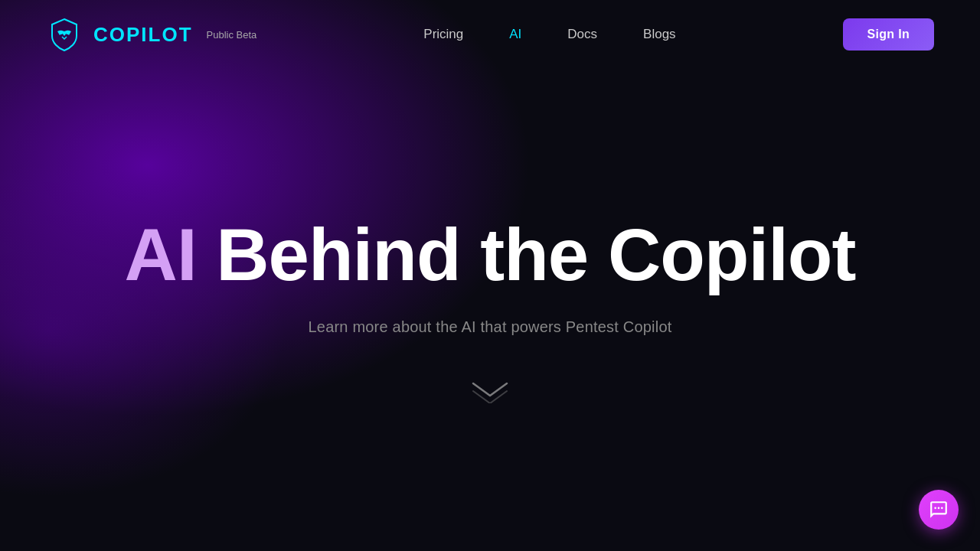 Image resolution: width=980 pixels, height=551 pixels. I want to click on scroll-down-chevron, so click(490, 391).